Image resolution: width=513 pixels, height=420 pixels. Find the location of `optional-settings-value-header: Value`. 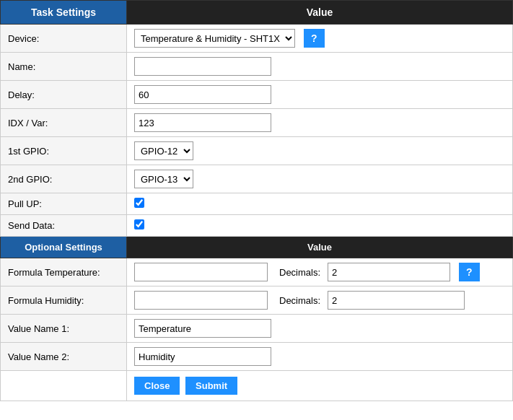

optional-settings-value-header: Value is located at coordinates (320, 248).